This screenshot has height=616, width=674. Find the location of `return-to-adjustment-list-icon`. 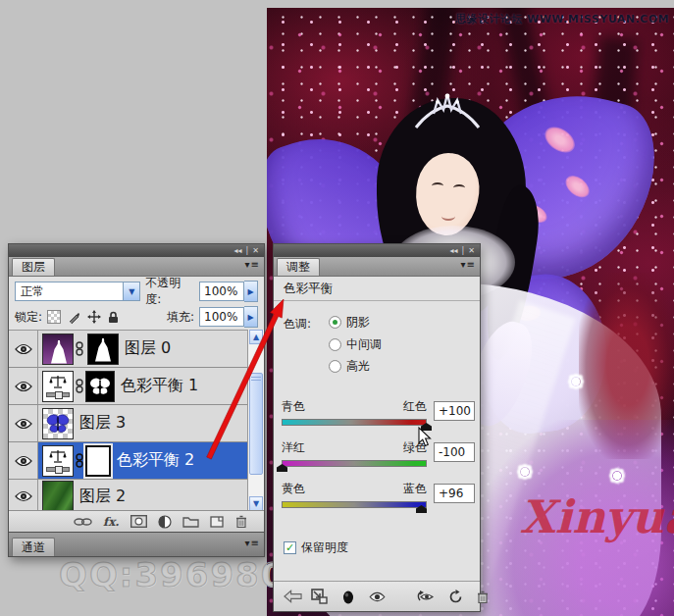

return-to-adjustment-list-icon is located at coordinates (292, 596).